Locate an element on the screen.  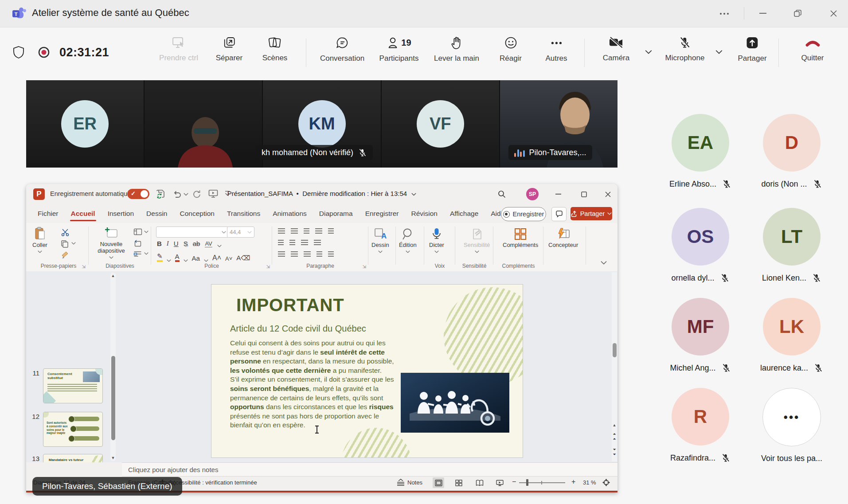
copy-chevron is located at coordinates (74, 243).